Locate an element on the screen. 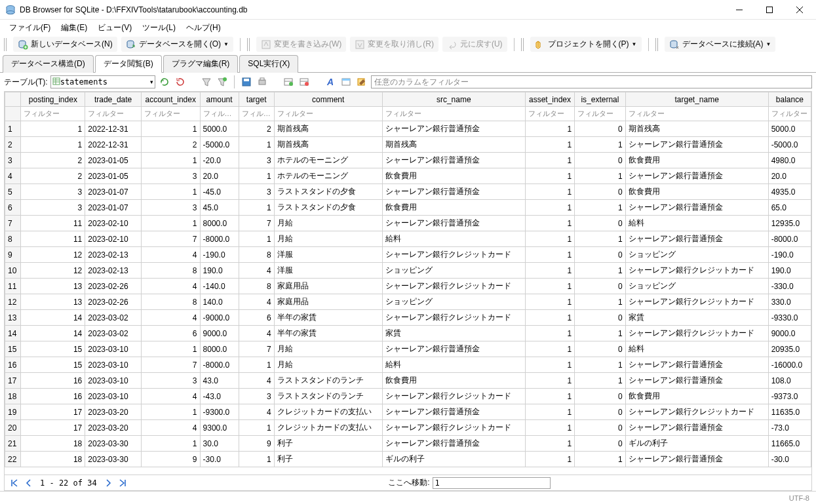 Image resolution: width=816 pixels, height=504 pixels. cell-balance: -8000.0 is located at coordinates (789, 239).